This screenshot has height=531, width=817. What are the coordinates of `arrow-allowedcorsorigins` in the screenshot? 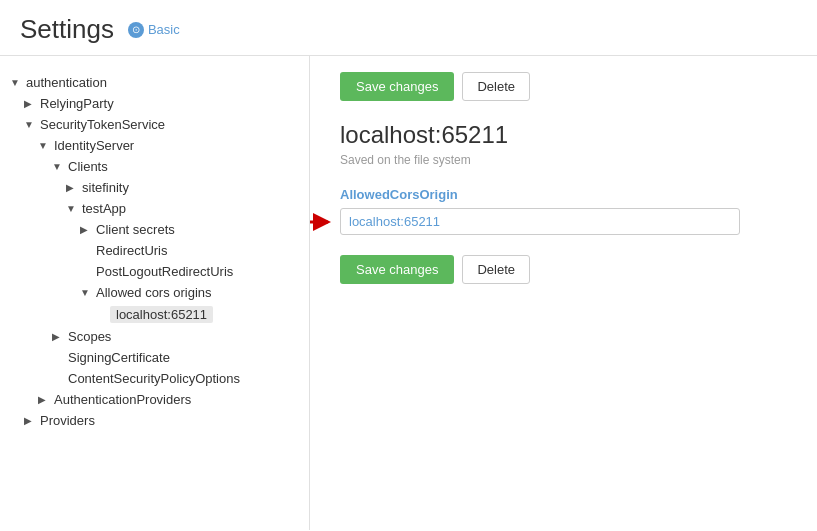 It's located at (86, 293).